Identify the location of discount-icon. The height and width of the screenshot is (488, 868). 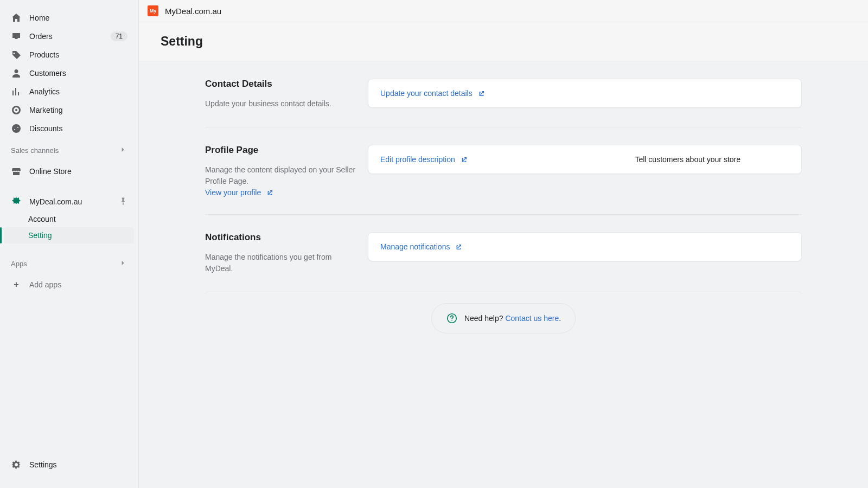
(16, 129).